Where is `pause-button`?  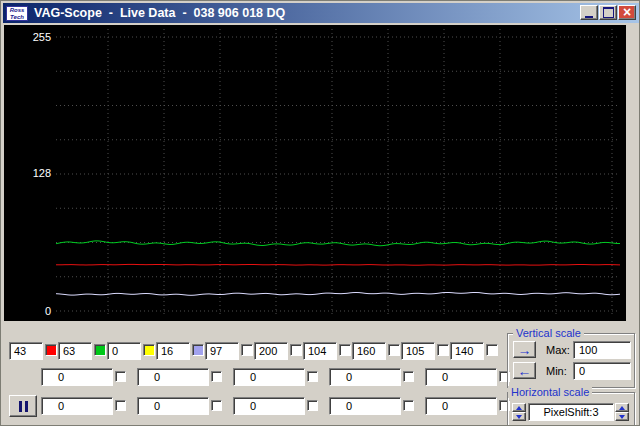
pause-button is located at coordinates (23, 406).